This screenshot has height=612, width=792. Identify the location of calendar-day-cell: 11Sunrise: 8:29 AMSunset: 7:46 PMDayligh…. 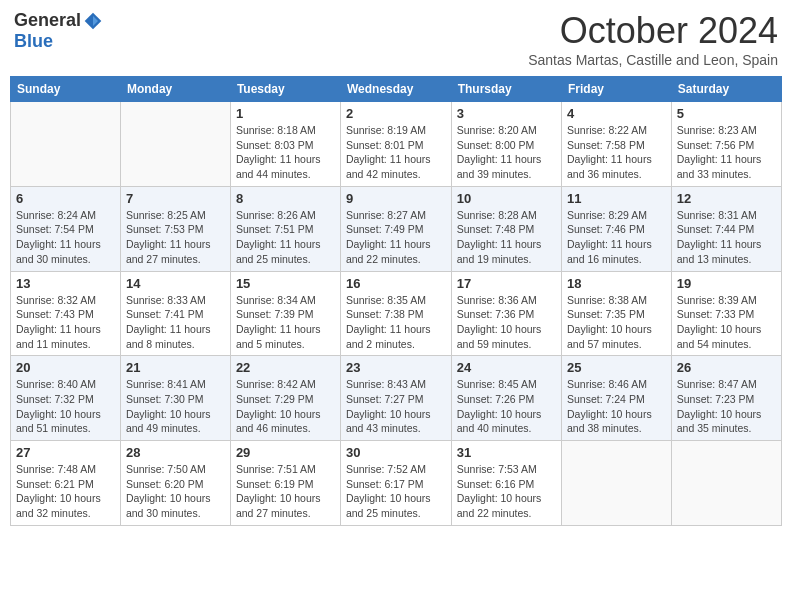
(617, 228).